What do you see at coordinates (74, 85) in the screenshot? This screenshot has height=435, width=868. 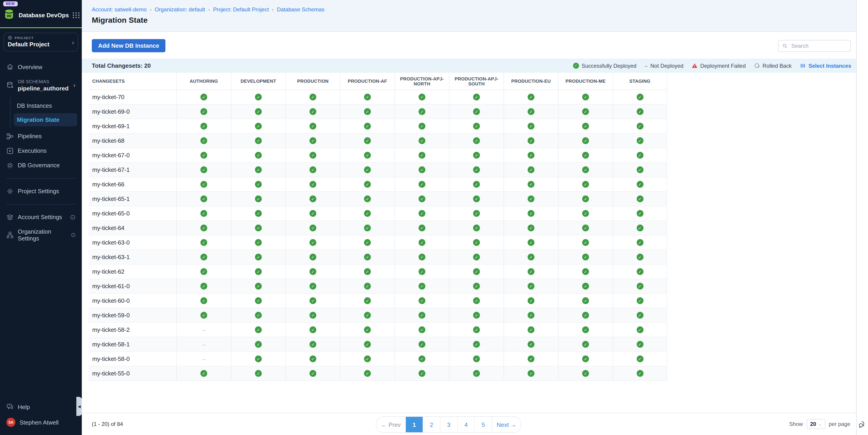 I see `chevron-right-icon: ›` at bounding box center [74, 85].